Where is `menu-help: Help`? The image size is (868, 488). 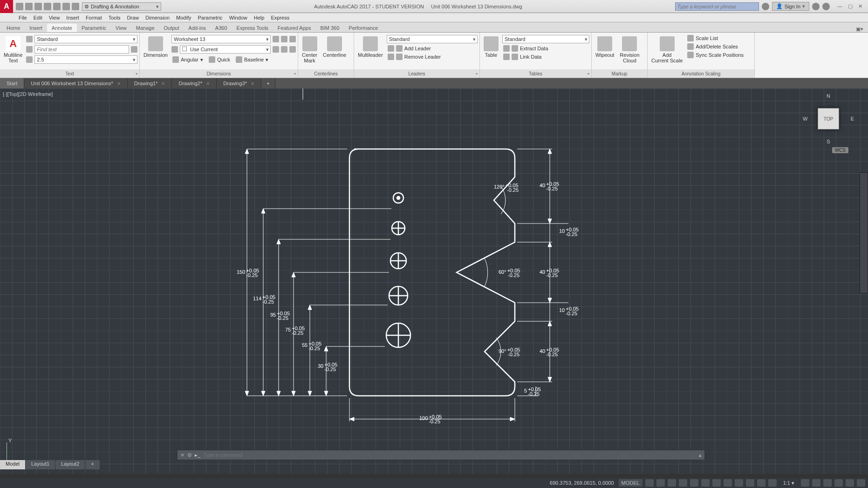 menu-help: Help is located at coordinates (259, 18).